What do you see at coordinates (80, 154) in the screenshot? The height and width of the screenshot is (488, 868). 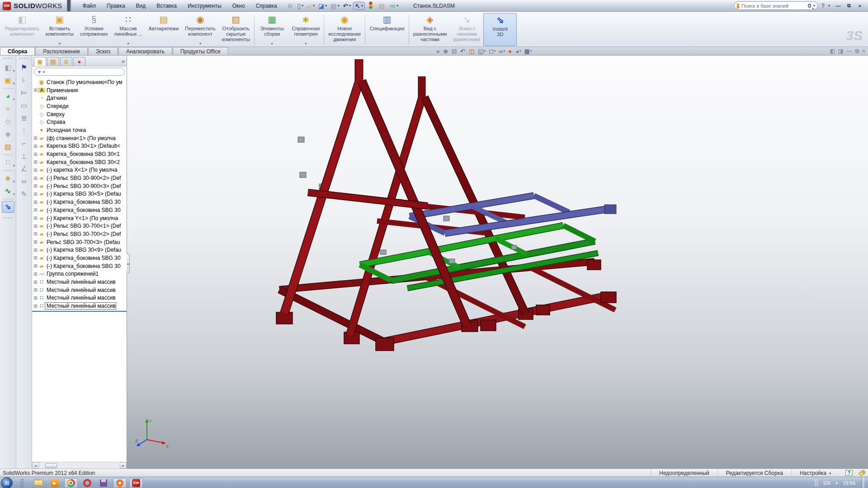 I see `tree-item-part: ⊞ ▰ Каретка_боковина SBG 30<1` at bounding box center [80, 154].